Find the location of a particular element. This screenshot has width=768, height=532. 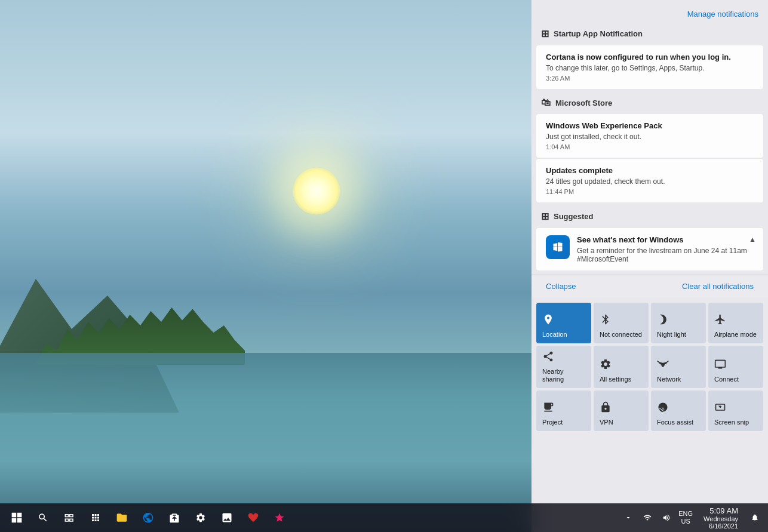

settings-button is located at coordinates (201, 518).